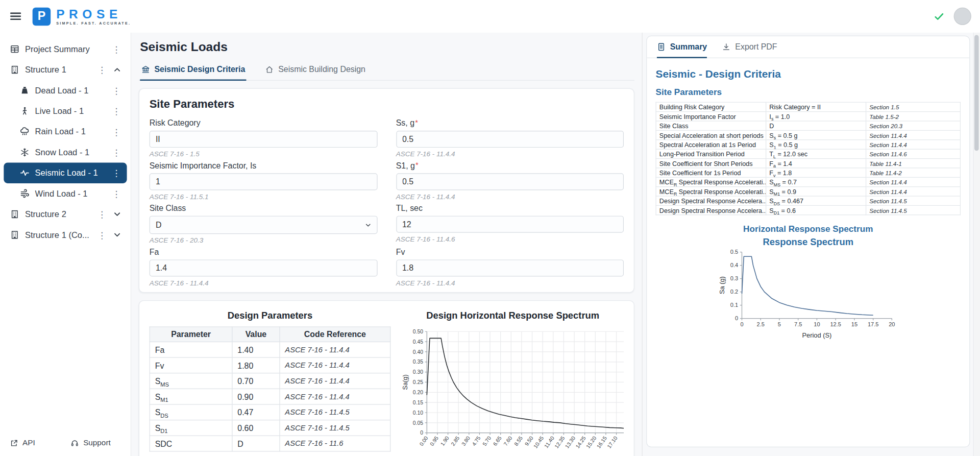 The image size is (980, 456). Describe the element at coordinates (263, 268) in the screenshot. I see `fa-input` at that location.